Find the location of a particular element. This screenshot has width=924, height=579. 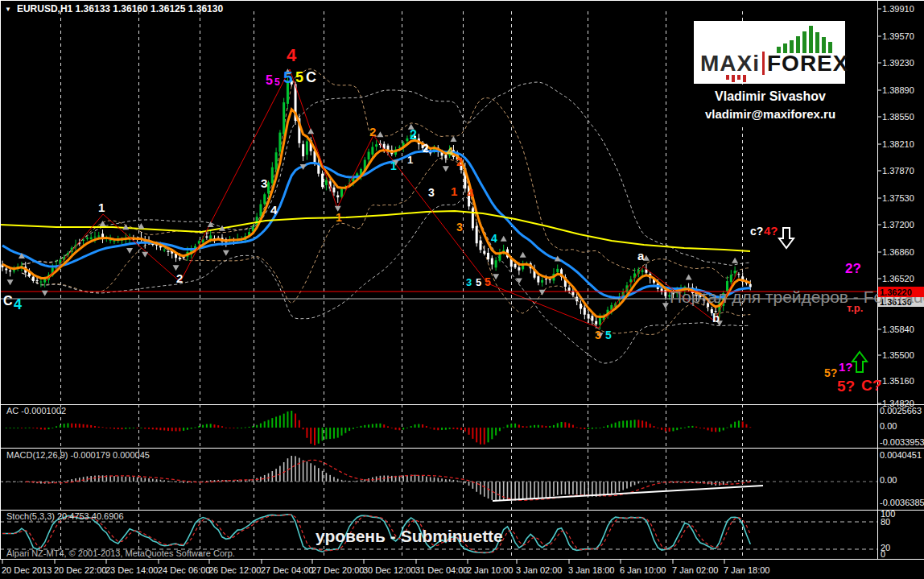

time-axis-label: 3 Jan 18:00 is located at coordinates (592, 570).